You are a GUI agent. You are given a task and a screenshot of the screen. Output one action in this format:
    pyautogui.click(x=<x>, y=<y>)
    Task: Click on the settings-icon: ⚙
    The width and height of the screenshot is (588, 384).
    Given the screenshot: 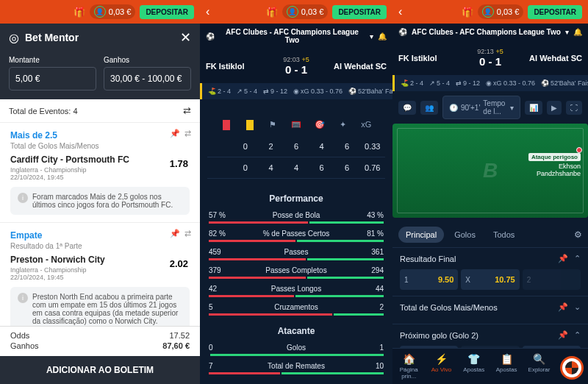 What is the action you would take?
    pyautogui.click(x=578, y=235)
    